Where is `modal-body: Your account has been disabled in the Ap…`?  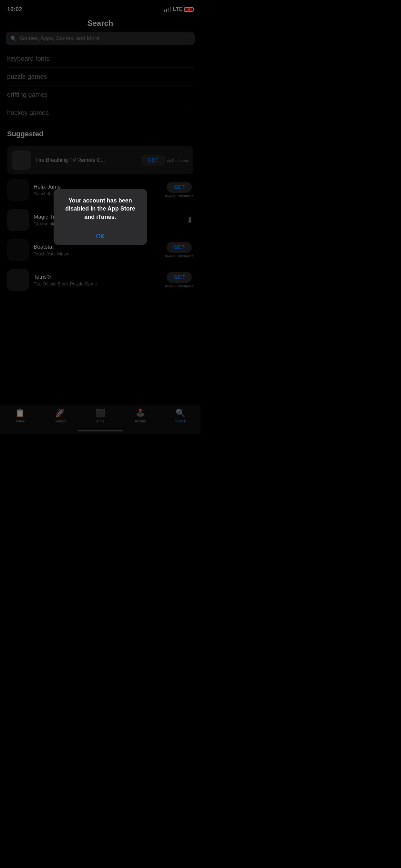
modal-body: Your account has been disabled in the Ap… is located at coordinates (100, 208).